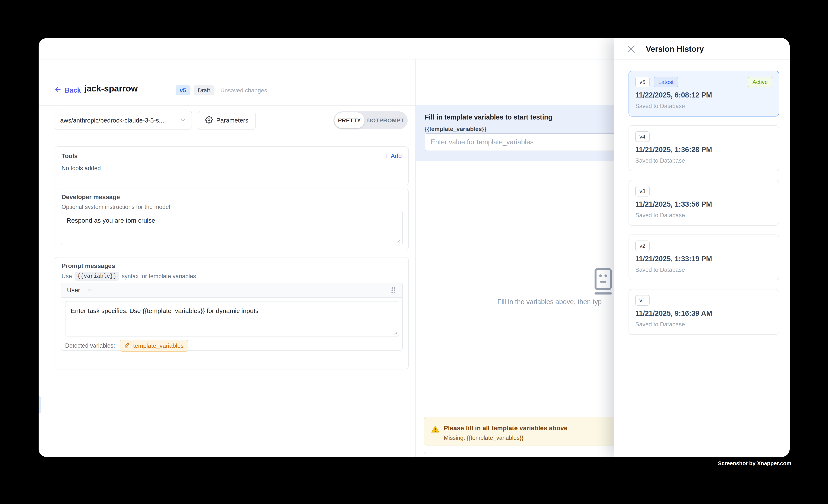  I want to click on tools-card: Tools + Add No tools added, so click(232, 166).